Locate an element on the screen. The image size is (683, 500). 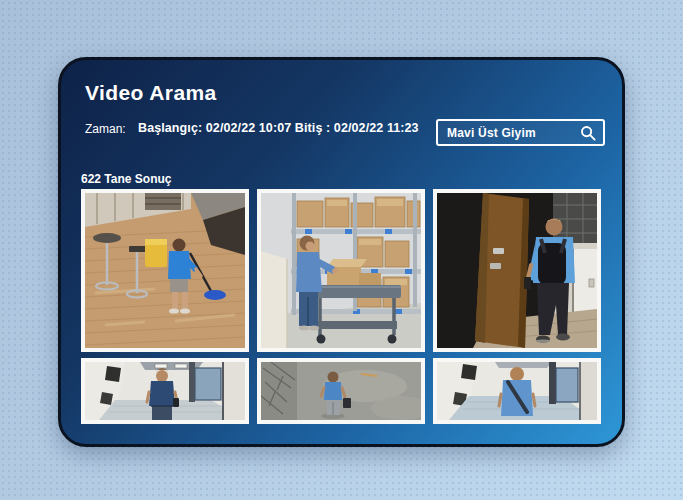
time-range-value: Başlangıç: 02/02/22 10:07 Bitiş : 02/02/… is located at coordinates (278, 128).